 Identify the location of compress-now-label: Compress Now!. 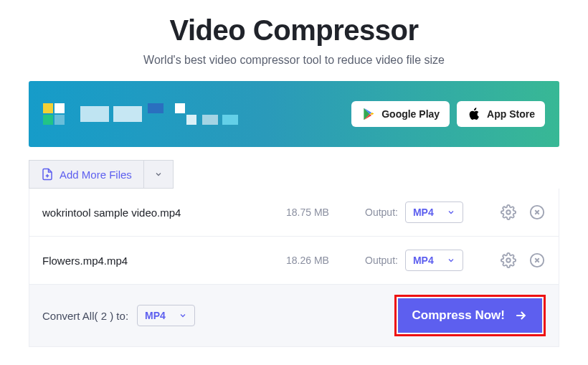
(459, 316).